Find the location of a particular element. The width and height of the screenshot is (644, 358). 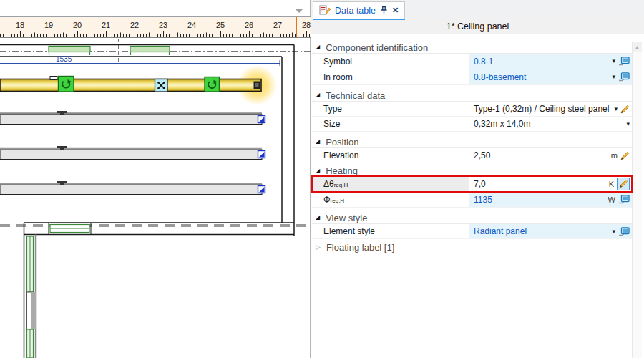

elevation-value: 2,50 is located at coordinates (482, 155).